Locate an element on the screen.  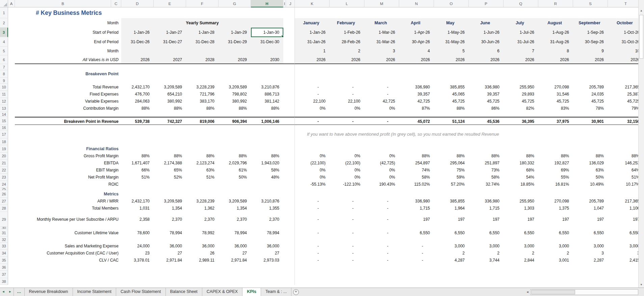
cell-I4 is located at coordinates (285, 42).